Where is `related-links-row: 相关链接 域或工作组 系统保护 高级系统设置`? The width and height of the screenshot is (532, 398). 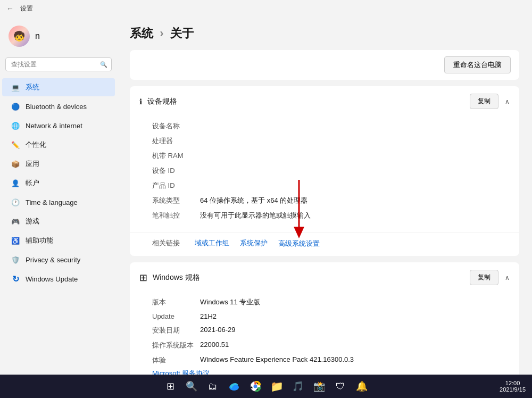
related-links-row: 相关链接 域或工作组 系统保护 高级系统设置 is located at coordinates (325, 244).